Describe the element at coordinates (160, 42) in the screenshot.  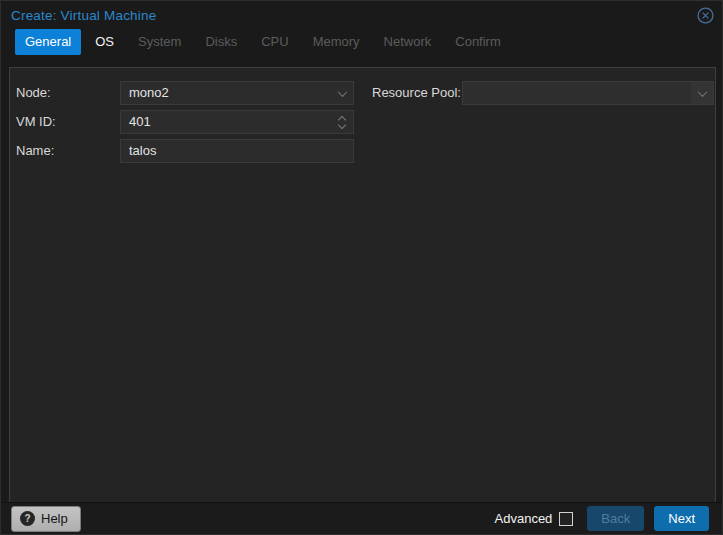
I see `tab-system: System` at that location.